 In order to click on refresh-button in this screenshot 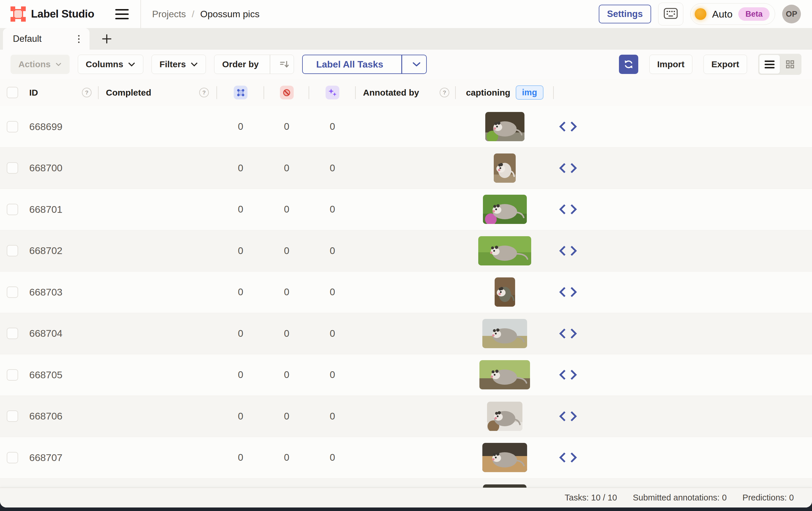, I will do `click(629, 64)`.